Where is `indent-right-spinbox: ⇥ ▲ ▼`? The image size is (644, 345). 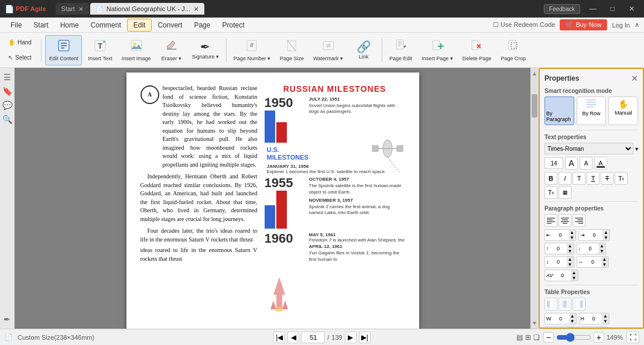 indent-right-spinbox: ⇥ ▲ ▼ is located at coordinates (594, 235).